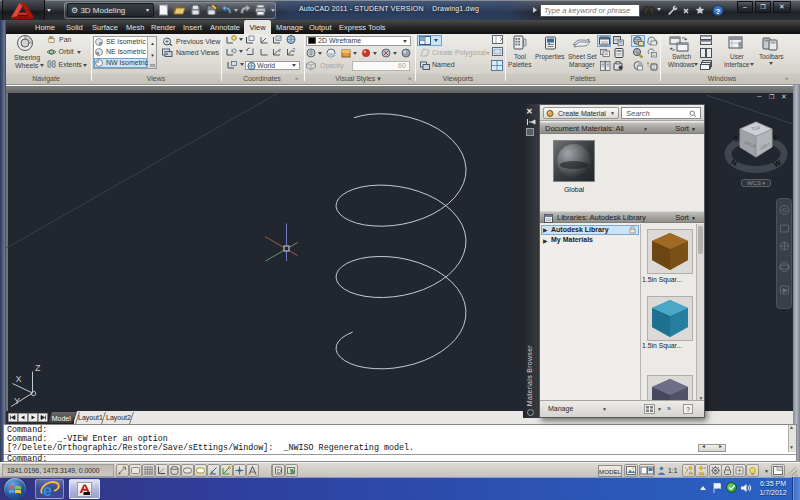  I want to click on svg-text: D, so click(280, 471).